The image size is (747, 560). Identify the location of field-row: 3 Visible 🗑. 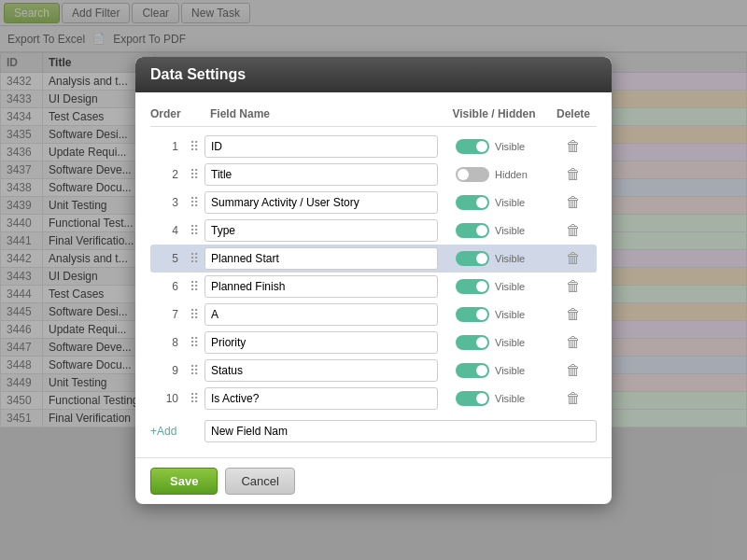
(374, 203).